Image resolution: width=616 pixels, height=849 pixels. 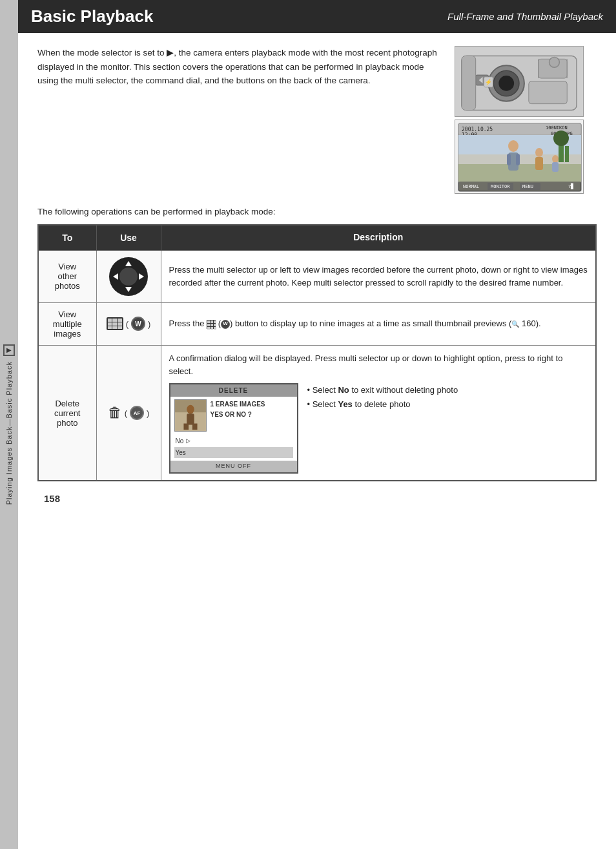 What do you see at coordinates (126, 414) in the screenshot?
I see `delete-paren-open: (` at bounding box center [126, 414].